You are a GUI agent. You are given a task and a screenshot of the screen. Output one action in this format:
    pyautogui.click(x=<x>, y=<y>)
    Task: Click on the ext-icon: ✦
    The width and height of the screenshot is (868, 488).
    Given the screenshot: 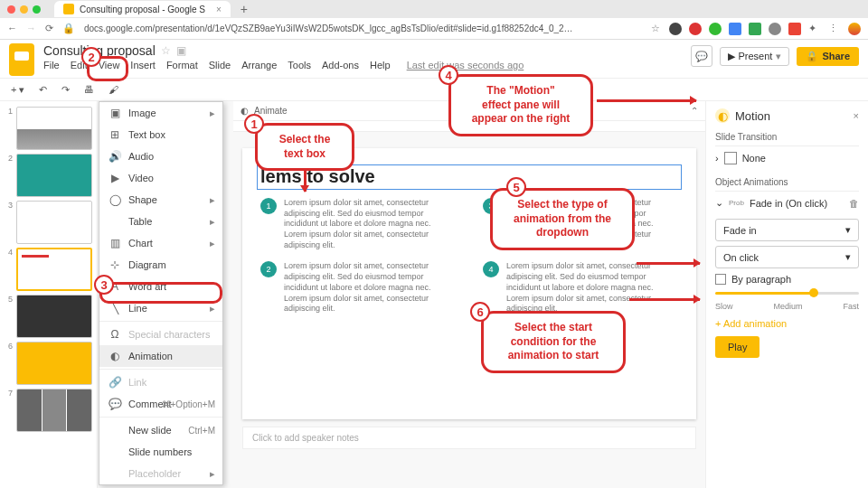 What is the action you would take?
    pyautogui.click(x=815, y=29)
    